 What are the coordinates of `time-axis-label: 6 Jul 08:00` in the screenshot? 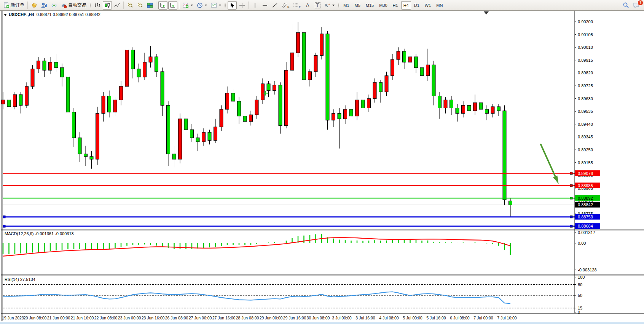 It's located at (460, 318).